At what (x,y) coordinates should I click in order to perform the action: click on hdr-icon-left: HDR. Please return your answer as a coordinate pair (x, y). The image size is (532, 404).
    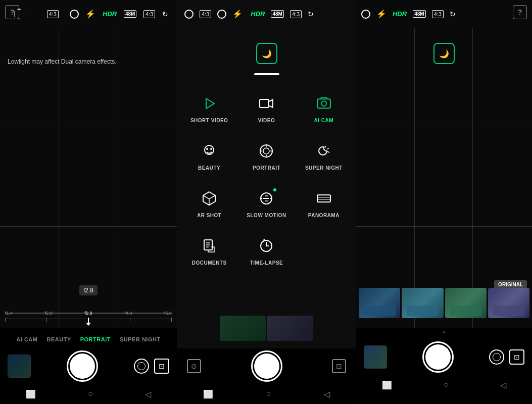
    Looking at the image, I should click on (110, 14).